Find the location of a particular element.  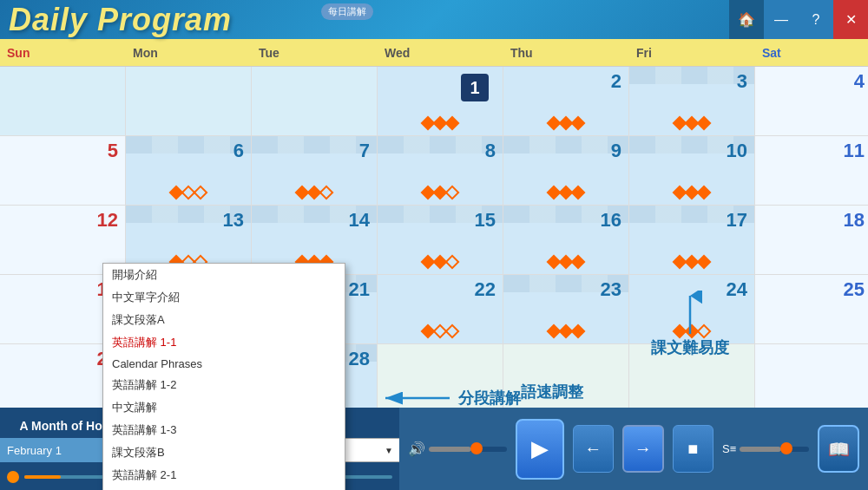

cal-cell-16: 16 is located at coordinates (566, 240).